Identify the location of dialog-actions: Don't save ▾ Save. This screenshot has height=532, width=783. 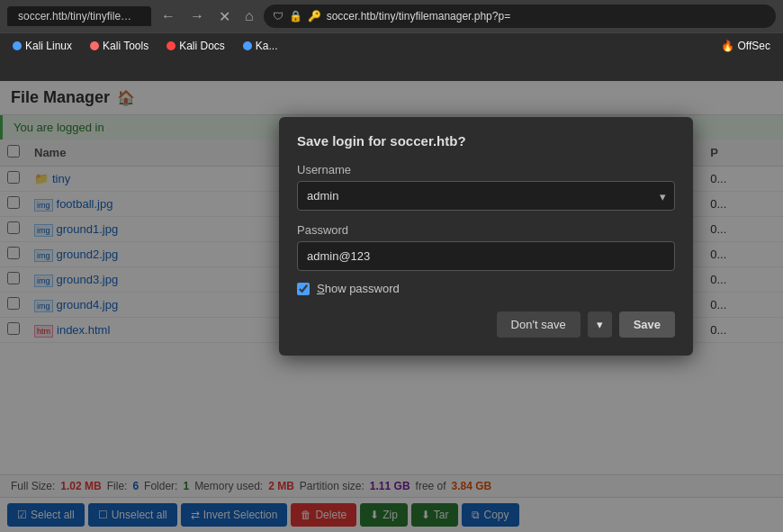
(486, 324).